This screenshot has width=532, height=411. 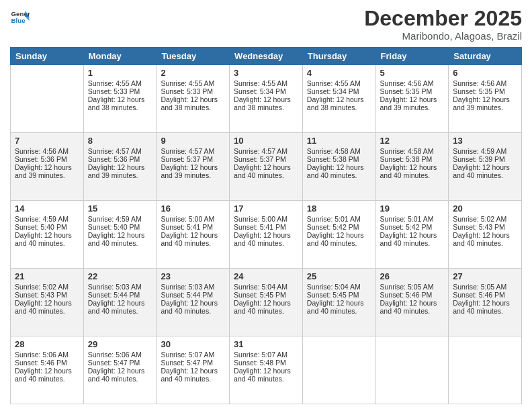 What do you see at coordinates (412, 141) in the screenshot?
I see `day-number: 12` at bounding box center [412, 141].